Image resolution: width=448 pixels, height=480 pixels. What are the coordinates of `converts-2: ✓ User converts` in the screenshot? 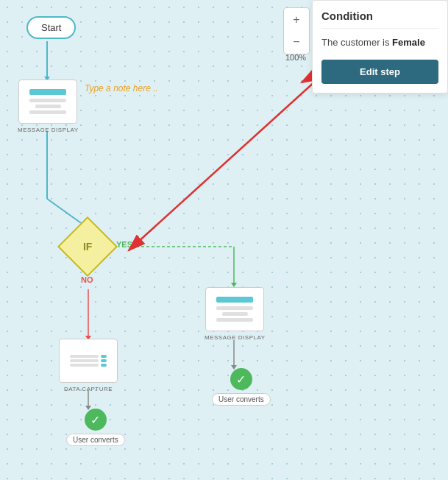 It's located at (241, 387).